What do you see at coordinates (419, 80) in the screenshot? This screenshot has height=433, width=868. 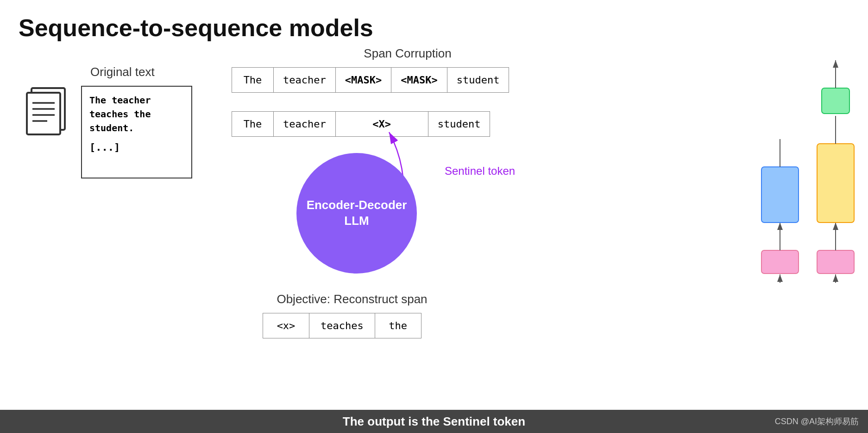 I see `top-cell-mask2: <MASK>` at bounding box center [419, 80].